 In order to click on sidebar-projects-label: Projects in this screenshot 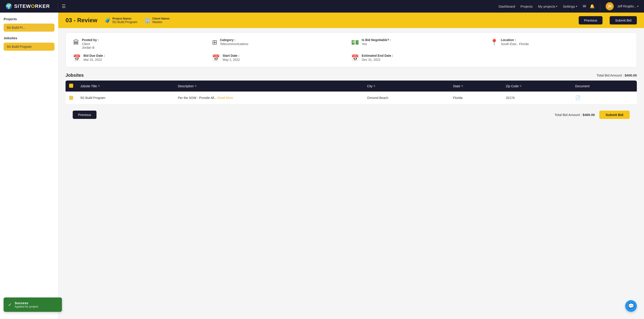, I will do `click(29, 19)`.